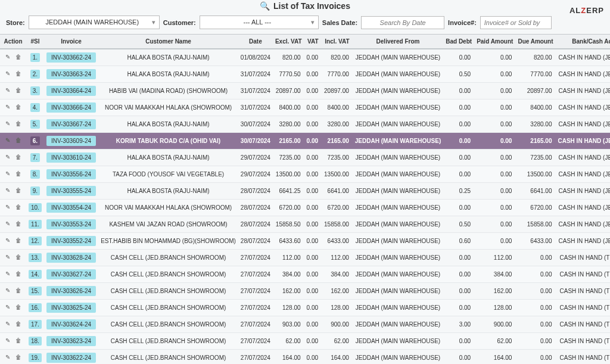  Describe the element at coordinates (288, 108) in the screenshot. I see `cell-exclvat: 8400.00` at that location.